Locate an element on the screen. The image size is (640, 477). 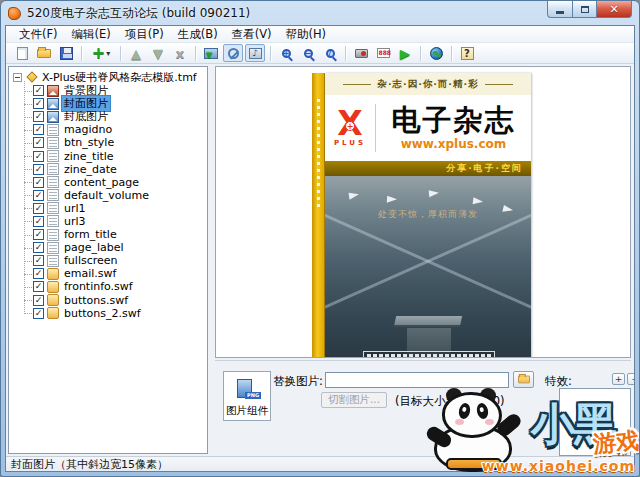
maximize-button is located at coordinates (584, 10).